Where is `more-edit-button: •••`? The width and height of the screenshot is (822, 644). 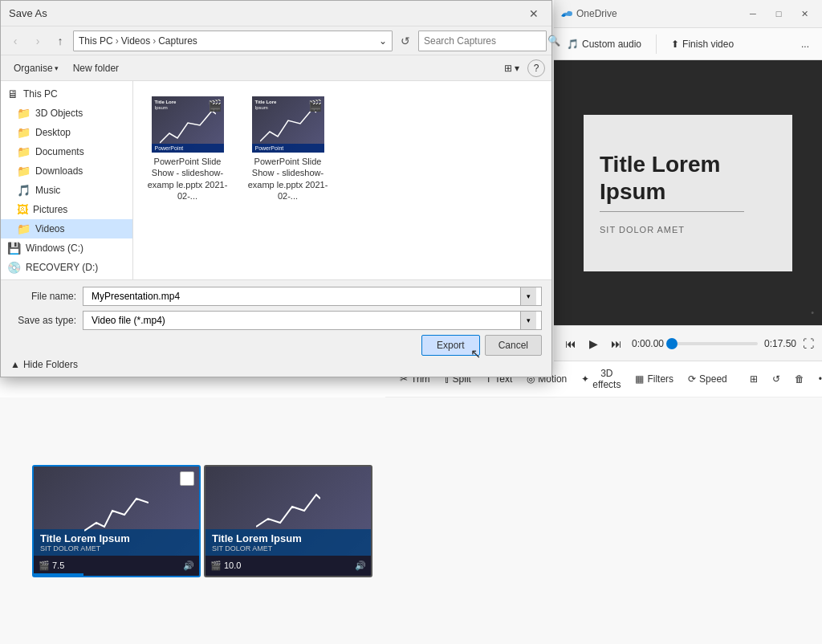 more-edit-button: ••• is located at coordinates (817, 379).